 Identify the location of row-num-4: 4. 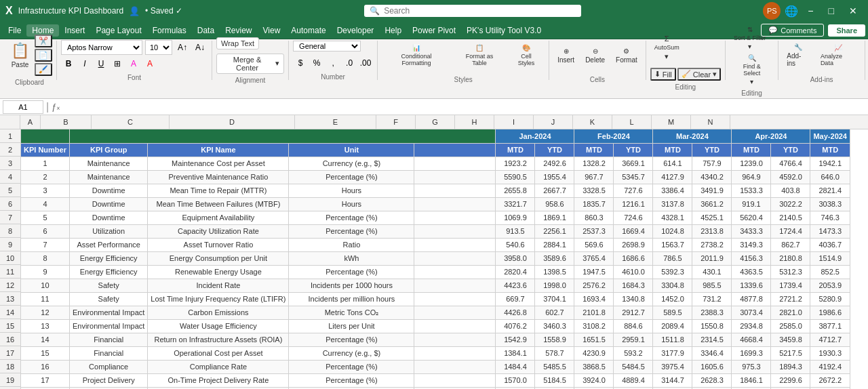
(10, 177).